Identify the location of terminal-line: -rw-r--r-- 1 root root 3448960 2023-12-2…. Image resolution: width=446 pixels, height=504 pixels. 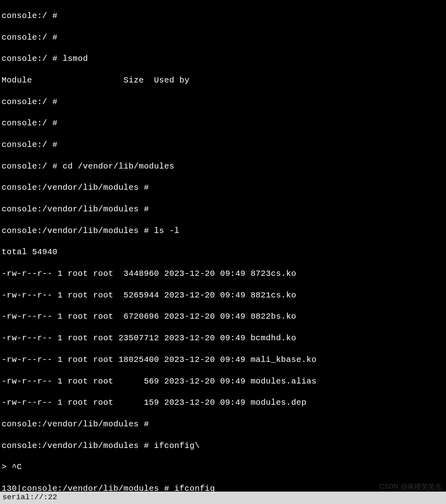
(223, 274).